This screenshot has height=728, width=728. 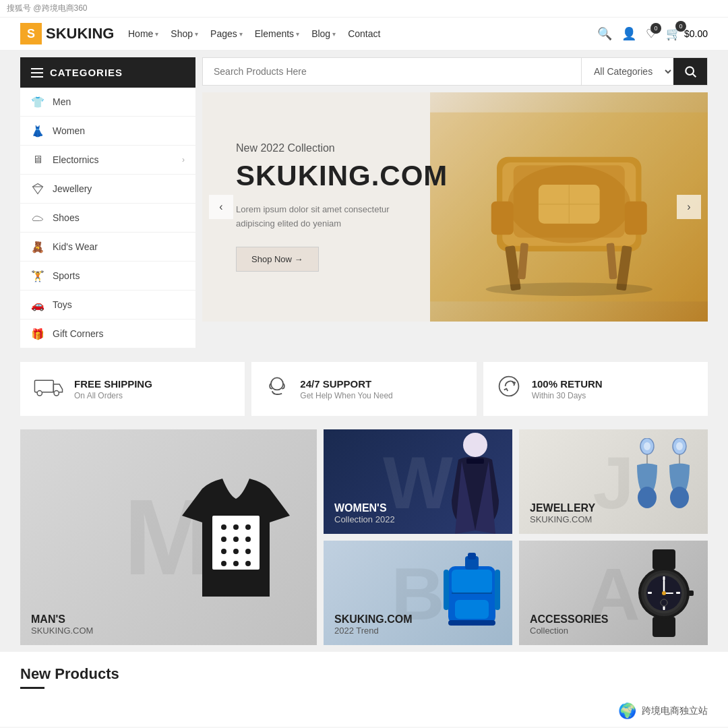 I want to click on sidebar-item-kidswear: 🧸 Kid's Wear, so click(x=108, y=247).